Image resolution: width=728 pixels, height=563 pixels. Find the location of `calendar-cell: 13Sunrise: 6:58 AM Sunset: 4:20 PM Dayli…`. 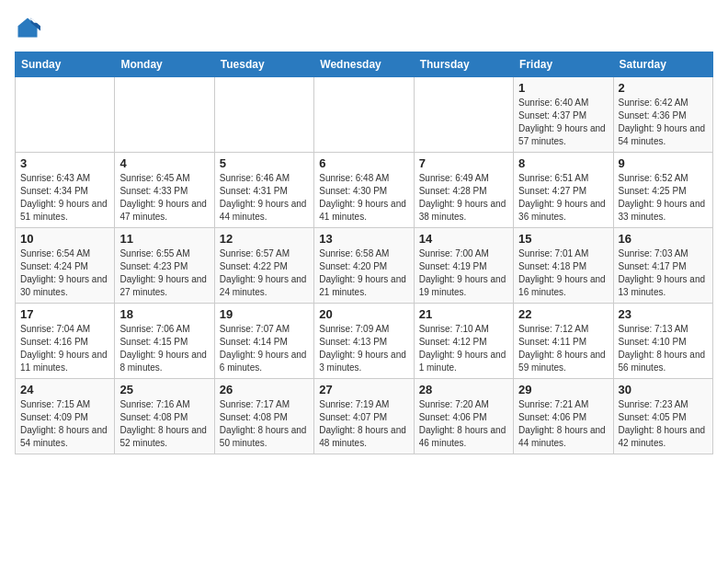

calendar-cell: 13Sunrise: 6:58 AM Sunset: 4:20 PM Dayli… is located at coordinates (364, 266).